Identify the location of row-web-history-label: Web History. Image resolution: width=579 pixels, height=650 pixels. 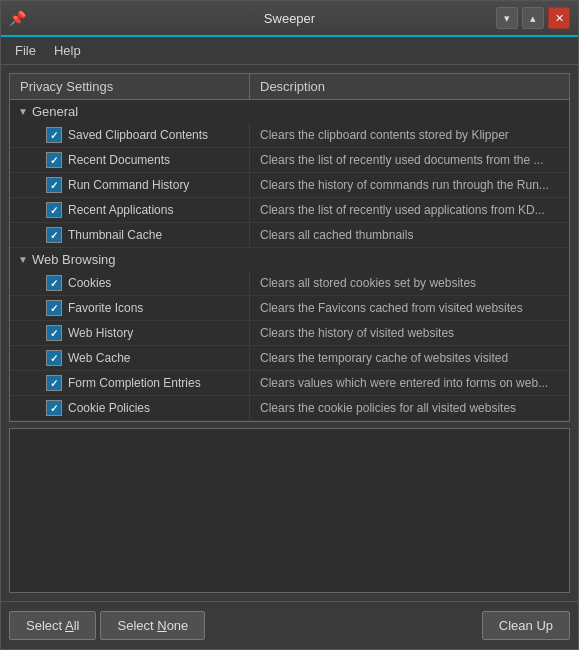
(100, 333).